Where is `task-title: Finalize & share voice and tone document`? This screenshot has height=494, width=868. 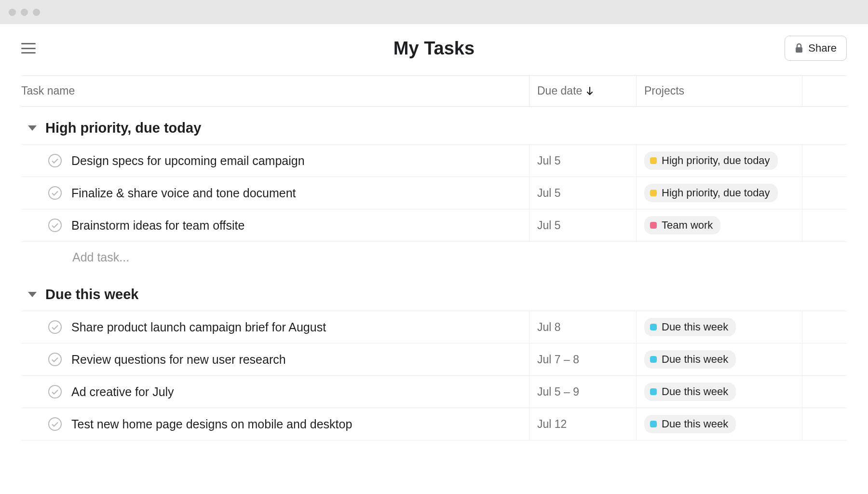 task-title: Finalize & share voice and tone document is located at coordinates (184, 193).